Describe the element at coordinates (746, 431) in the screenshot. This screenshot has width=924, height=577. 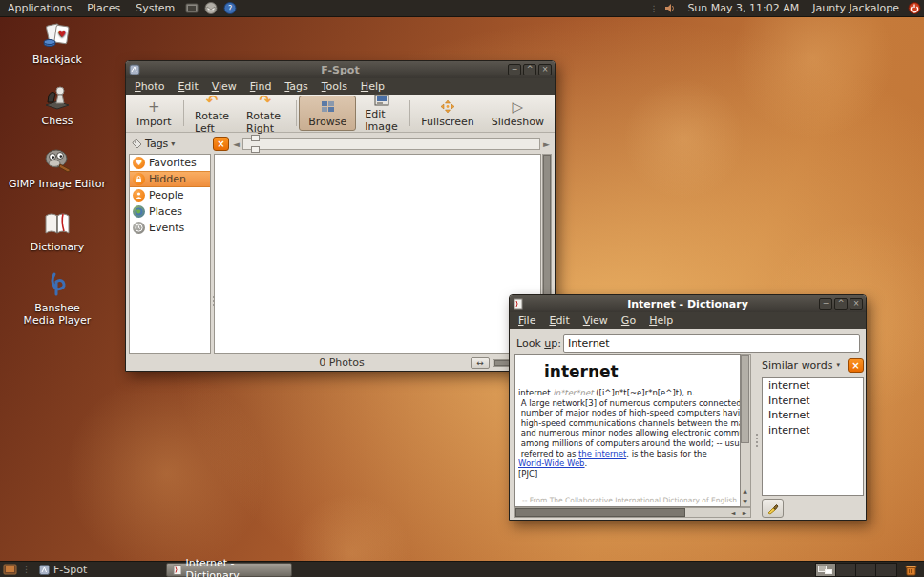
I see `definition-vscrollbar: ▲ ▼` at that location.